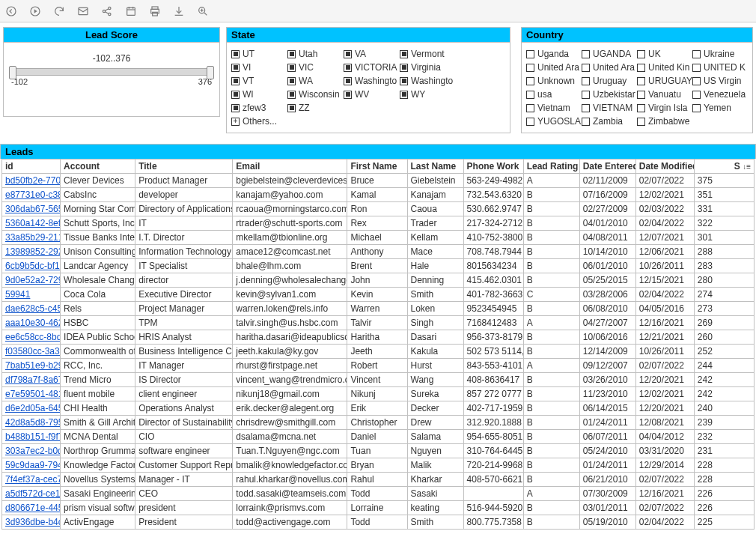  Describe the element at coordinates (379, 223) in the screenshot. I see `table-row: 5360a142-8ef7Schutt Sports, Inc.ITrtrade…` at that location.